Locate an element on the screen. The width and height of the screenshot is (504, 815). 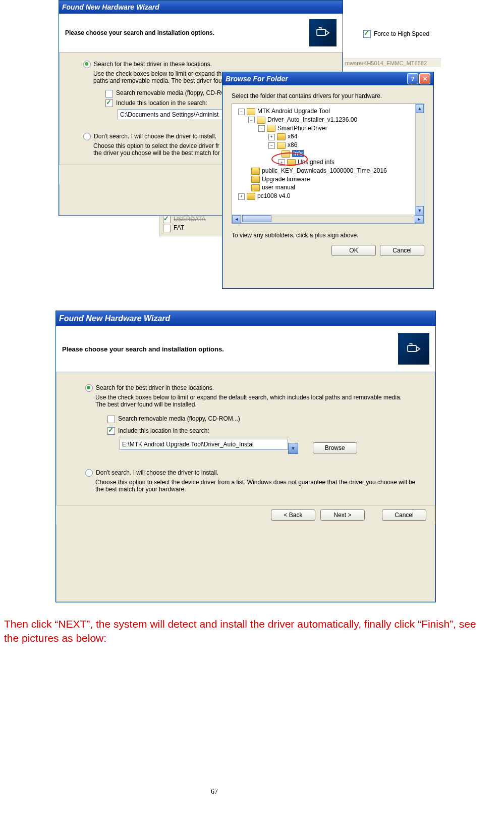
search-hint-text-2: Use the check boxes below to limit or ex… is located at coordinates (252, 401).